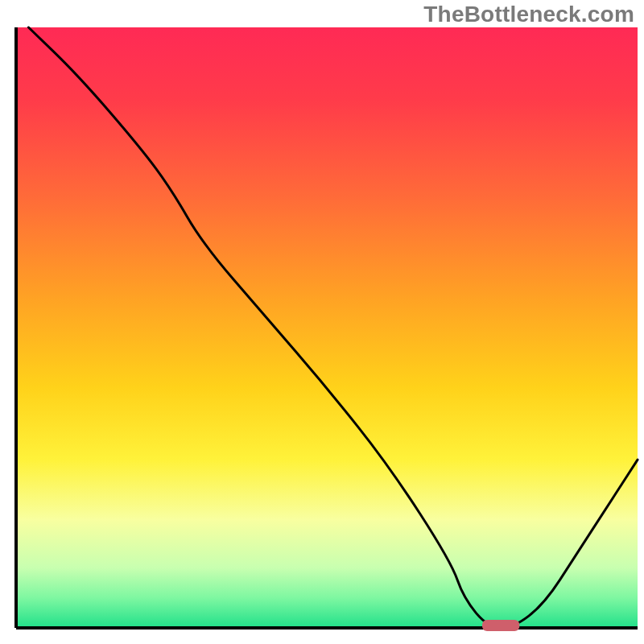 Image resolution: width=644 pixels, height=644 pixels. Describe the element at coordinates (501, 625) in the screenshot. I see `optimal-marker` at that location.